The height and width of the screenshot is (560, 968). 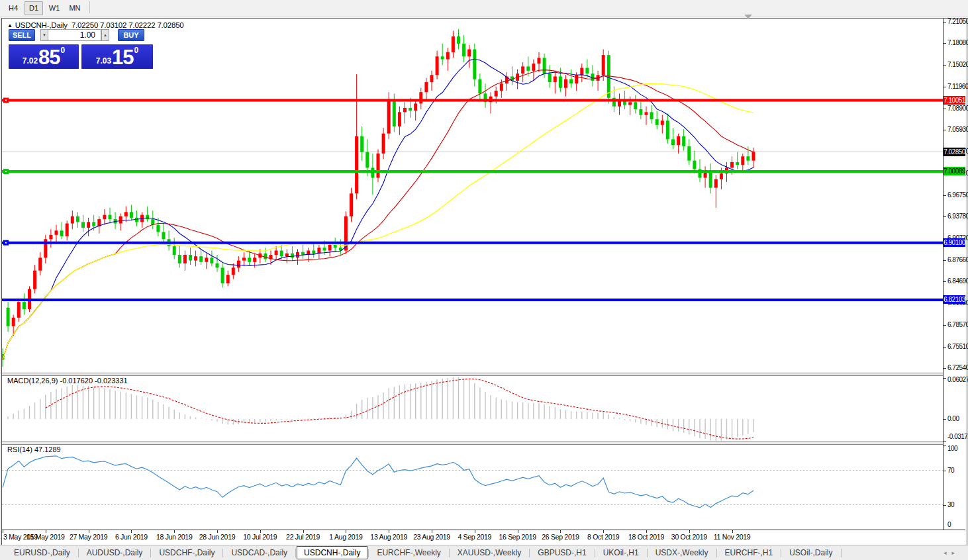 I want to click on toolbar-separator, so click(x=90, y=7).